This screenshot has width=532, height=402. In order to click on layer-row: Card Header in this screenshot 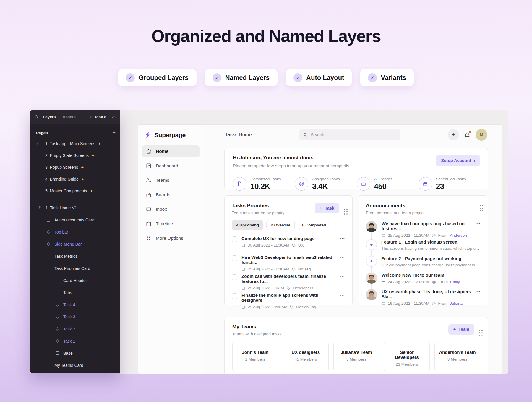, I will do `click(75, 280)`.